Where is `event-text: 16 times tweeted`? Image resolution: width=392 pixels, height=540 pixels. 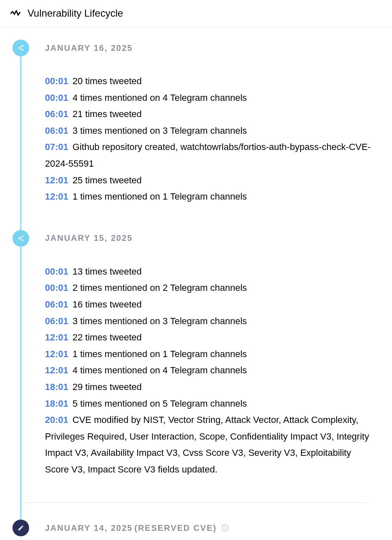
event-text: 16 times tweeted is located at coordinates (107, 304).